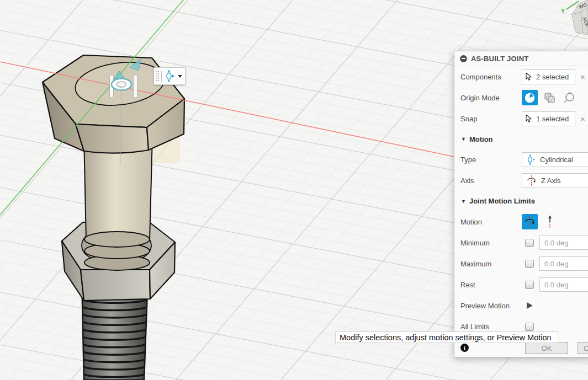 The image size is (588, 380). I want to click on ok-button: OK, so click(547, 348).